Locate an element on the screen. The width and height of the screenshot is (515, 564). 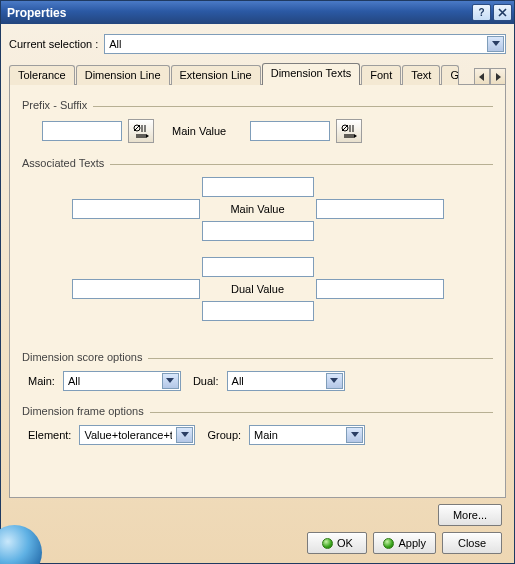
assoc-main-label: Main Value is located at coordinates (258, 209).